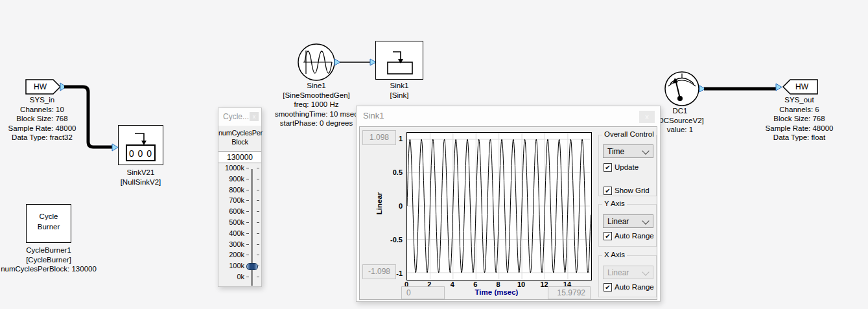  Describe the element at coordinates (779, 87) in the screenshot. I see `sys-out-input-port-icon` at that location.